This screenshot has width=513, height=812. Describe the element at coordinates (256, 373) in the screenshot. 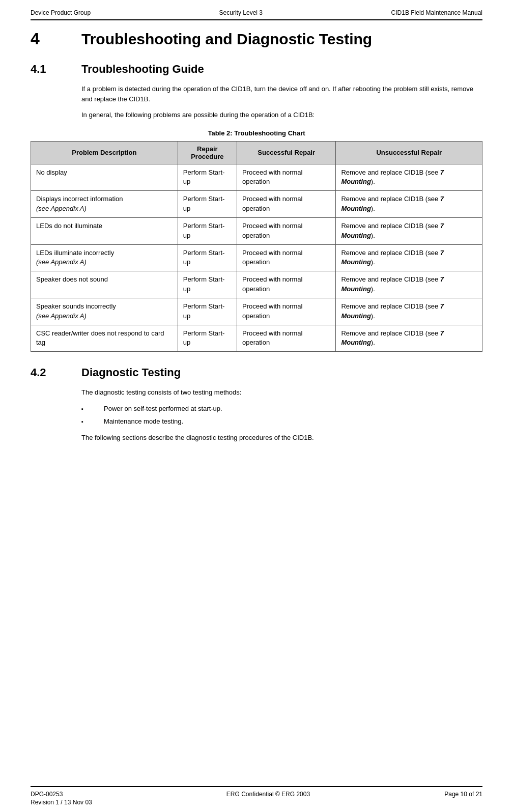

I see `section-42-heading: 4.2 Diagnostic Testing` at that location.